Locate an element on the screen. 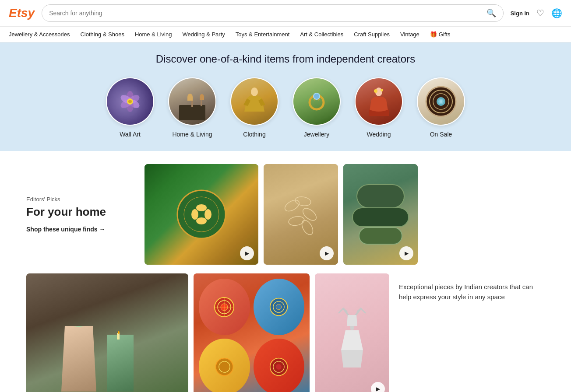 The width and height of the screenshot is (571, 392). product-mandala-boxes is located at coordinates (251, 332).